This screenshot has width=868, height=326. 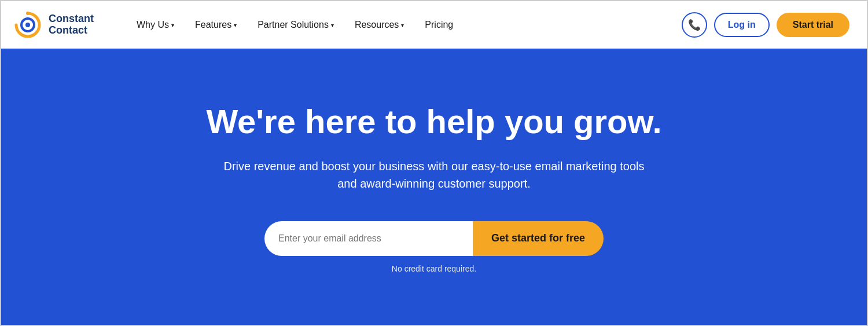 I want to click on nav-item-partner-solutions: Partner Solutions ▾, so click(x=296, y=25).